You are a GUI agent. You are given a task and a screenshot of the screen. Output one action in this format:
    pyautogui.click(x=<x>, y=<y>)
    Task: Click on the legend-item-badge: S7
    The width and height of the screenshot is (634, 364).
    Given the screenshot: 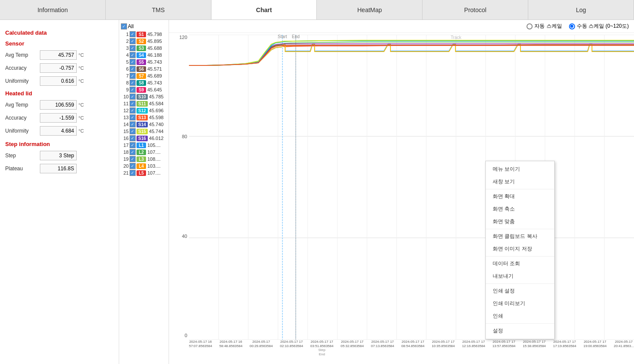 What is the action you would take?
    pyautogui.click(x=141, y=76)
    